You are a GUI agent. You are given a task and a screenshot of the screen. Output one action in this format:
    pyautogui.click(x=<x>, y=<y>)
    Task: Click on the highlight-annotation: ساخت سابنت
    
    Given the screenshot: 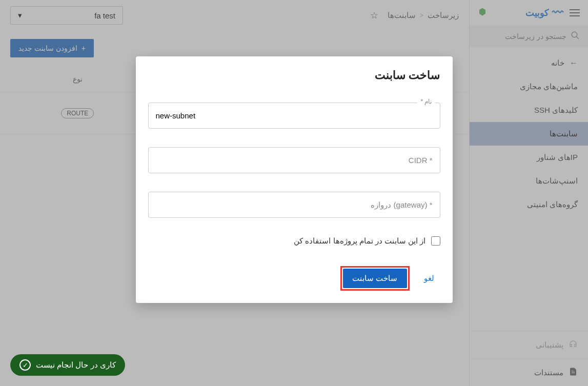 What is the action you would take?
    pyautogui.click(x=375, y=278)
    